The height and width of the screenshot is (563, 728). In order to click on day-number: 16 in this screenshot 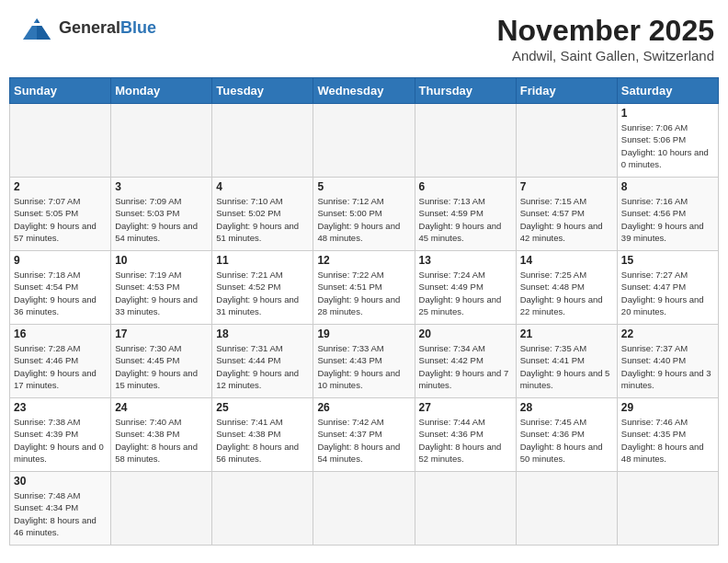, I will do `click(61, 334)`.